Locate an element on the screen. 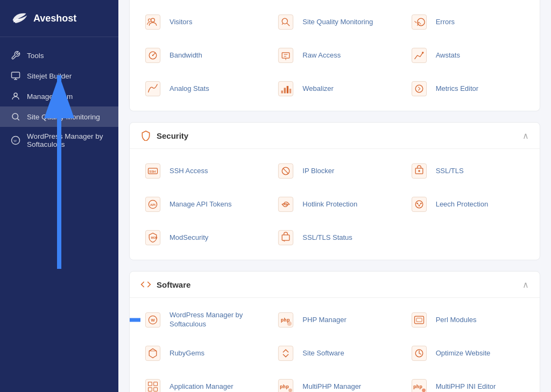 This screenshot has height=392, width=551. sidebar-item-wordpress: W WordPress Manager by Softaculous is located at coordinates (59, 140).